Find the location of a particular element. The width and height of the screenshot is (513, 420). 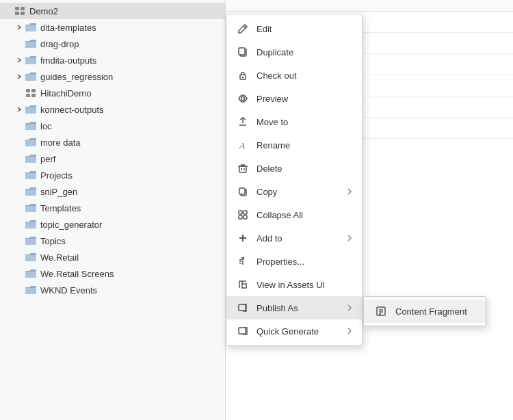

menu-item-label: Rename is located at coordinates (304, 145).